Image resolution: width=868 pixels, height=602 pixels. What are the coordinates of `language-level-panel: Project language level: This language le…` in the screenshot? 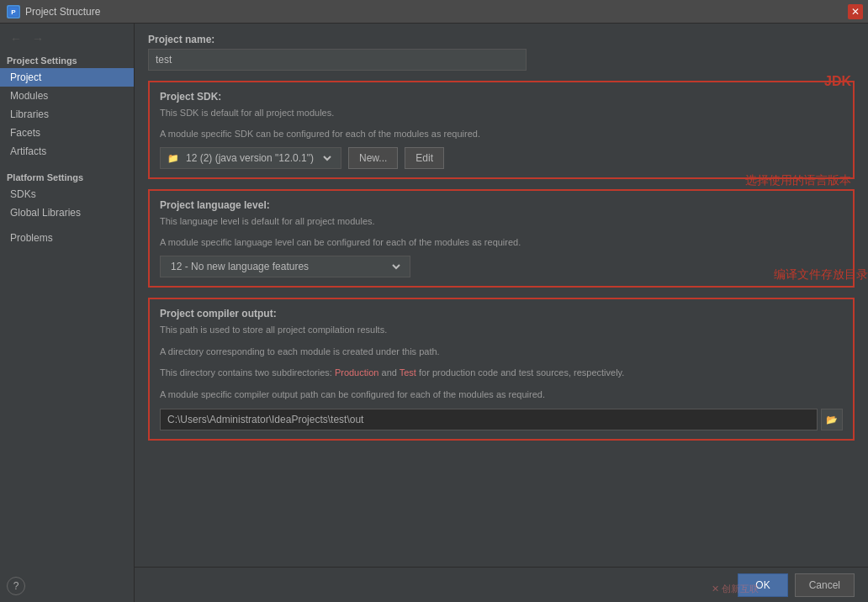 It's located at (501, 239).